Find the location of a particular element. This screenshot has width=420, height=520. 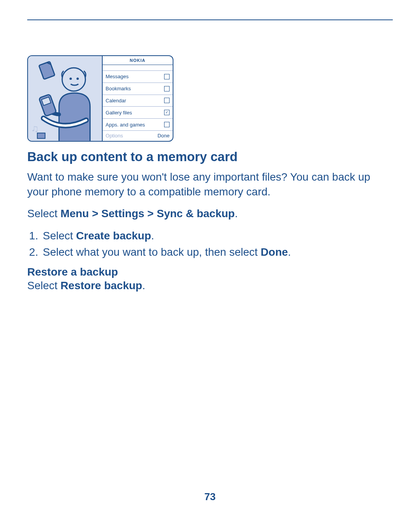

person-with-phone-icon: ♫ is located at coordinates (65, 98).